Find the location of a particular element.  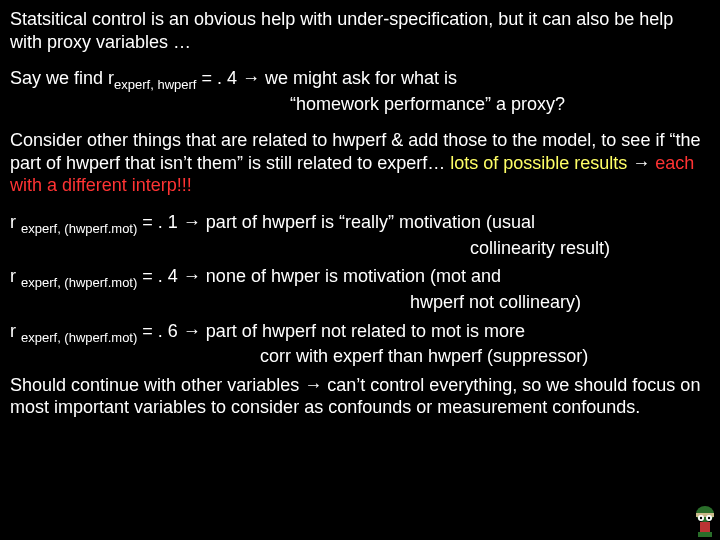

intro-paragraph: Statsitical control is an obvious help w… is located at coordinates (360, 30).